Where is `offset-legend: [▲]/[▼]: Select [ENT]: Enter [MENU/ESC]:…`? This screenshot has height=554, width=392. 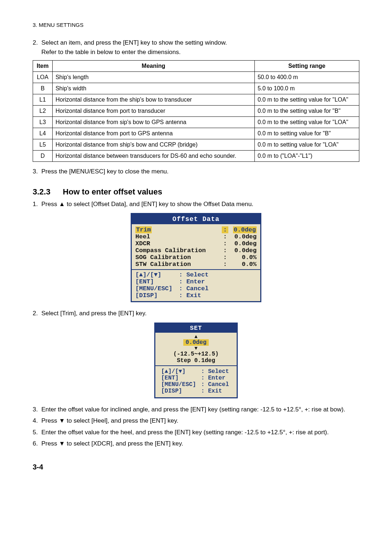
offset-legend: [▲]/[▼]: Select [ENT]: Enter [MENU/ESC]:… is located at coordinates (196, 285).